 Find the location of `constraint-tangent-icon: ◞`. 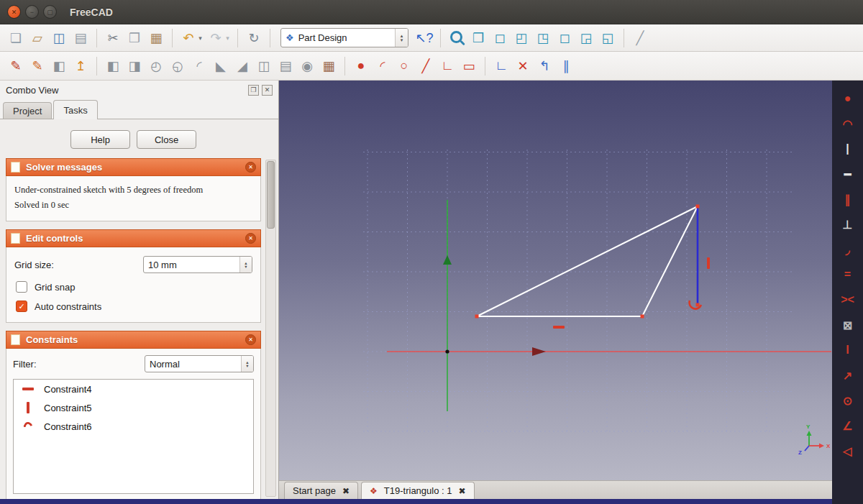

constraint-tangent-icon: ◞ is located at coordinates (848, 249).